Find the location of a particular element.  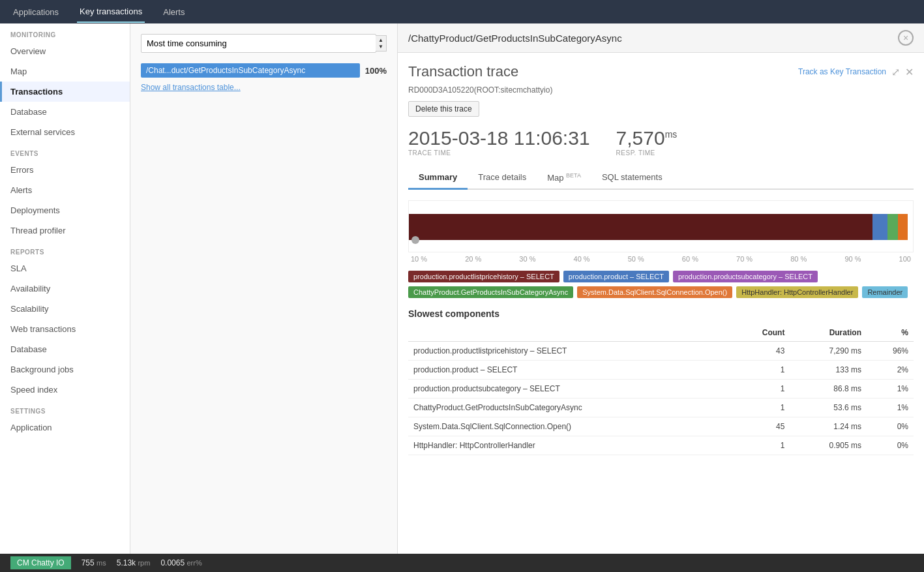

chart-bar-green is located at coordinates (892, 227).